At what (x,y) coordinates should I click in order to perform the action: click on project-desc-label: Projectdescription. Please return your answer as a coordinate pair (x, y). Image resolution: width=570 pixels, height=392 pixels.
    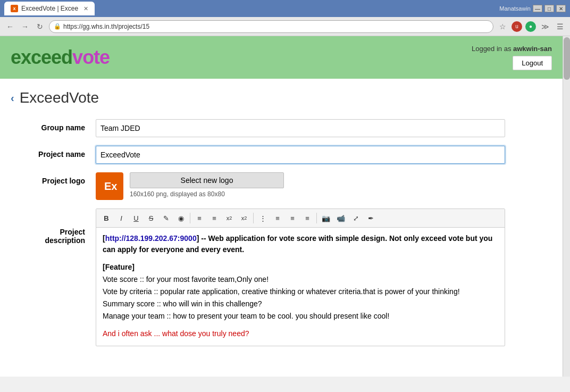
    Looking at the image, I should click on (53, 227).